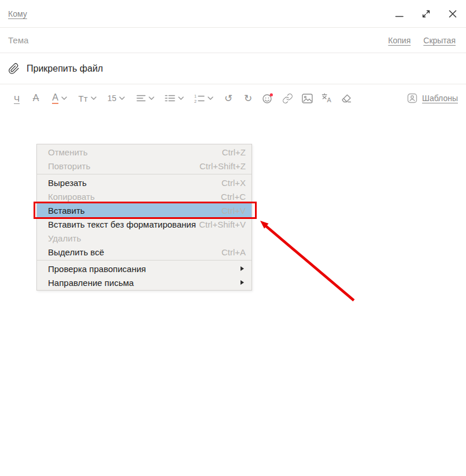  What do you see at coordinates (112, 98) in the screenshot?
I see `font-size-value: 15` at bounding box center [112, 98].